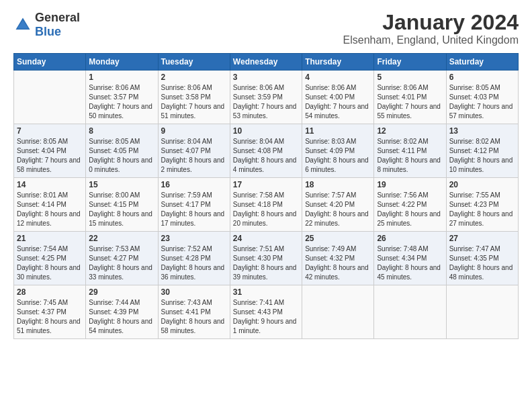 The width and height of the screenshot is (532, 411). Describe the element at coordinates (410, 238) in the screenshot. I see `day-number: 26` at that location.